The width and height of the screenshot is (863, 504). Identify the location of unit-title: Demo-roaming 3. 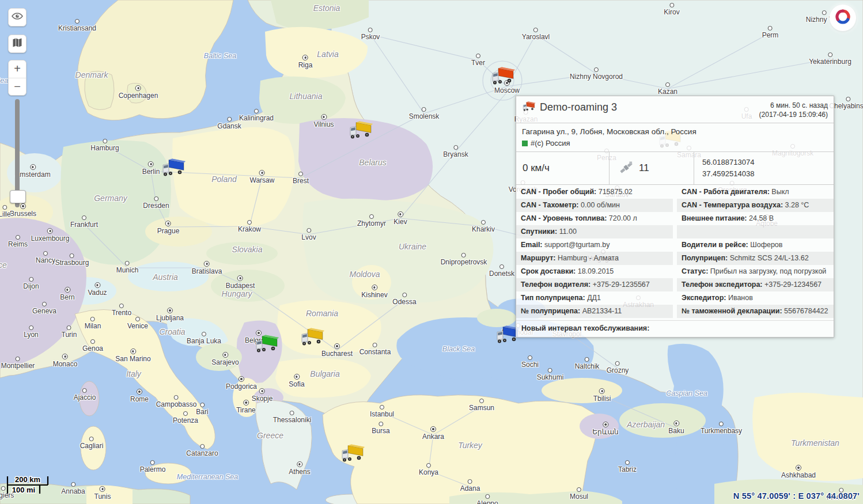
(578, 107).